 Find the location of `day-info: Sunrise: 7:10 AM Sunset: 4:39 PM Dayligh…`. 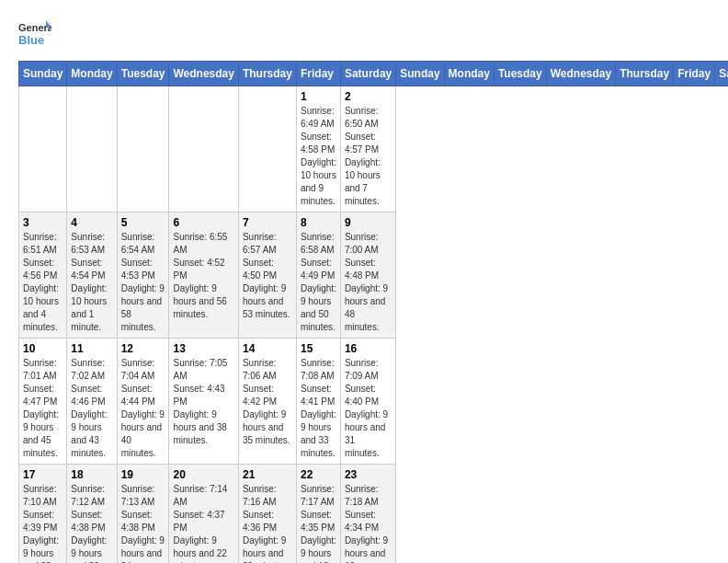

day-info: Sunrise: 7:10 AM Sunset: 4:39 PM Dayligh… is located at coordinates (42, 523).